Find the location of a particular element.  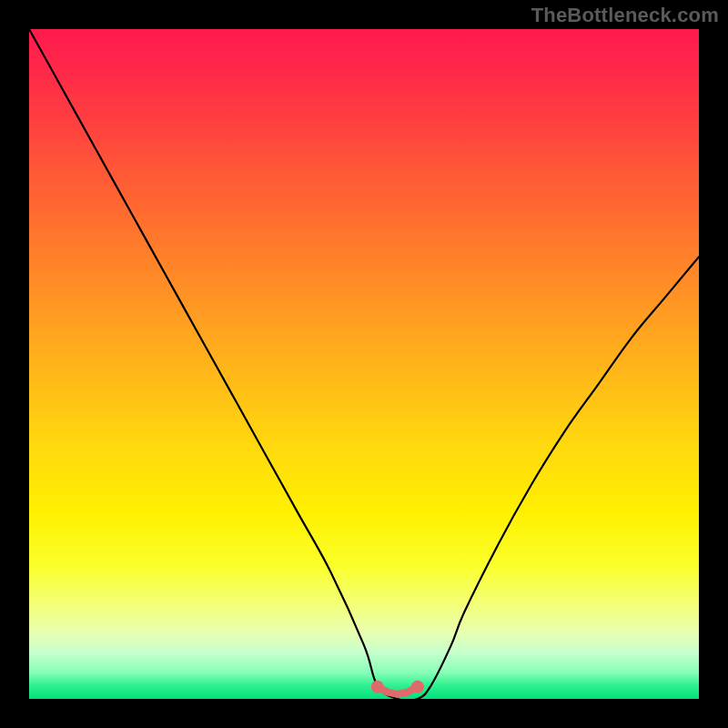

watermark-text: TheBottleneck.com is located at coordinates (625, 15).